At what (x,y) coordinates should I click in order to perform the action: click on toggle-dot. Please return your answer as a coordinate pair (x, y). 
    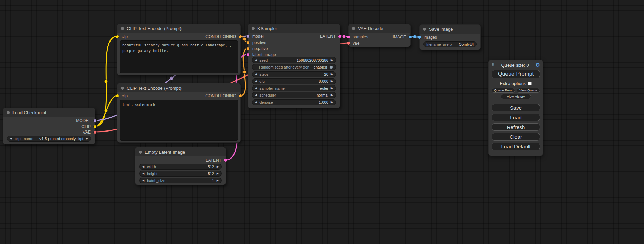
    Looking at the image, I should click on (331, 67).